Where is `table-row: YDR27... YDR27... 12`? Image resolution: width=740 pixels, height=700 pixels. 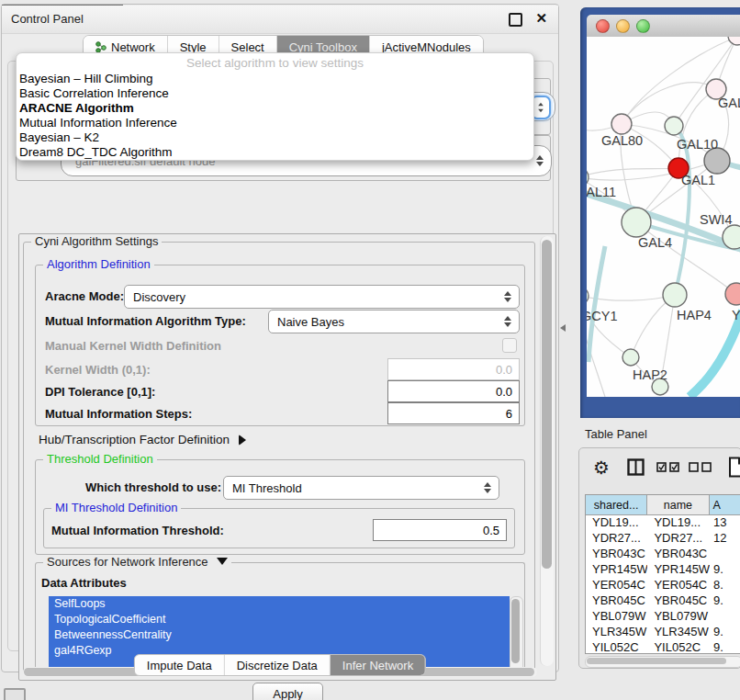
table-row: YDR27... YDR27... 12 is located at coordinates (663, 538).